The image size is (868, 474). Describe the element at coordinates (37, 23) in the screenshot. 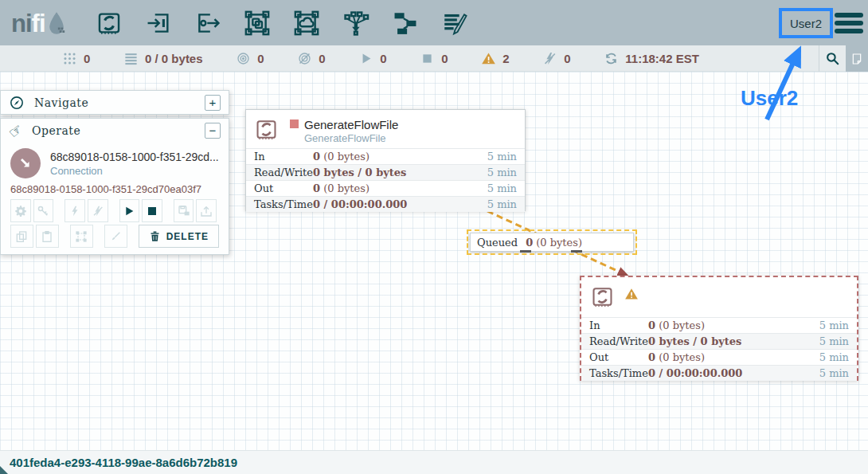

I see `nifi-logo: nifi` at that location.